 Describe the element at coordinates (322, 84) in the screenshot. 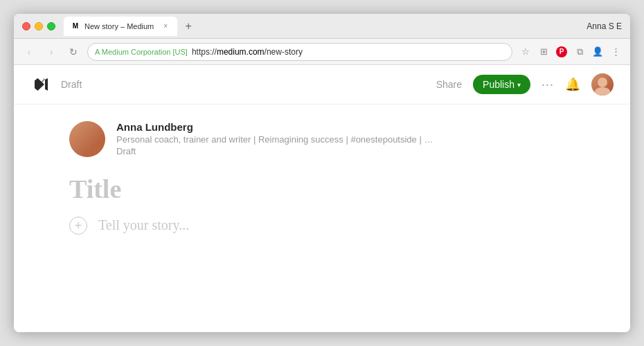

I see `medium-header: Draft Share Publish ▾ ··· 🔔` at that location.